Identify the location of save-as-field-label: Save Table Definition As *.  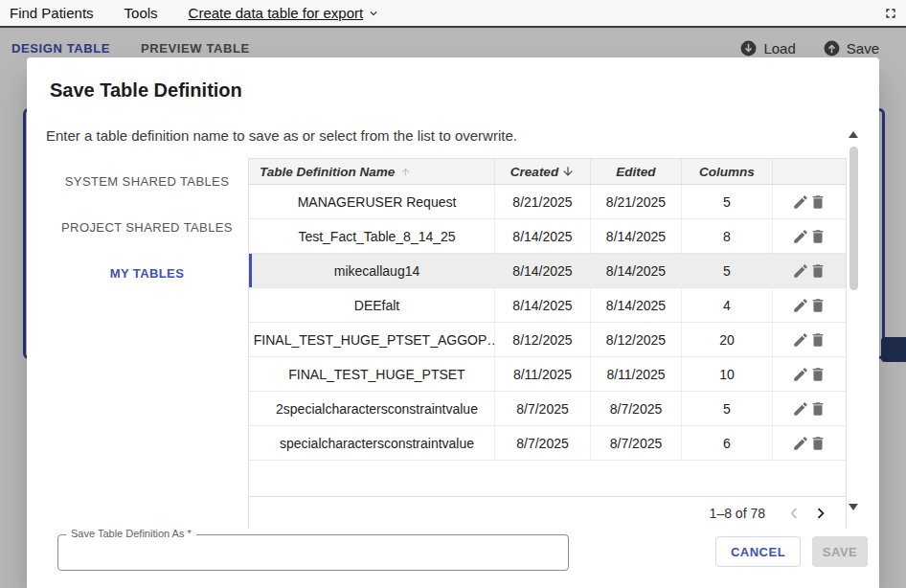
(131, 533).